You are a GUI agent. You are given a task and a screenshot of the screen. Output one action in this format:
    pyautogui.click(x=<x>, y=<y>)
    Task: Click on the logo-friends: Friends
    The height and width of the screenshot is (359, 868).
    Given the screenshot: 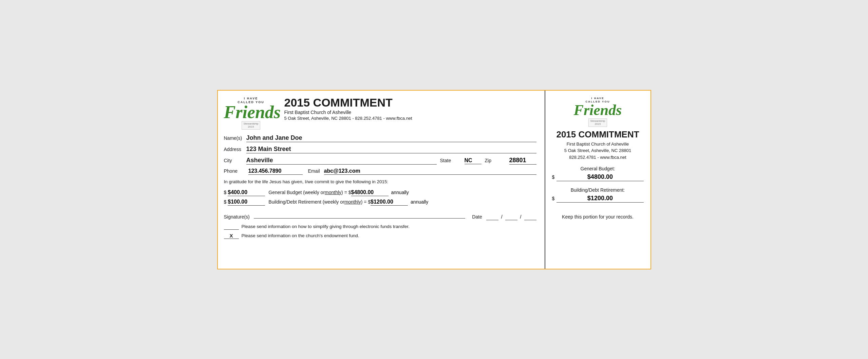 What is the action you would take?
    pyautogui.click(x=251, y=113)
    